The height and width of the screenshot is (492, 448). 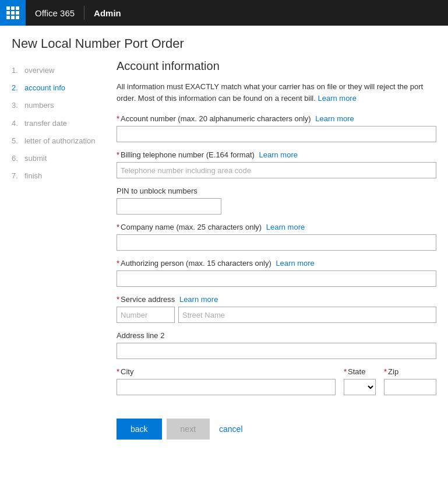 What do you see at coordinates (360, 372) in the screenshot?
I see `state-label: *State` at bounding box center [360, 372].